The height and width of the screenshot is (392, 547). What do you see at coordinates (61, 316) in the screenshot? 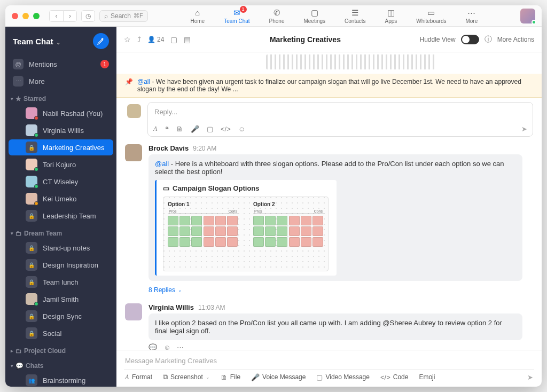
I see `sidebar-item-design-sync: 🔒Design Sync` at bounding box center [61, 316].